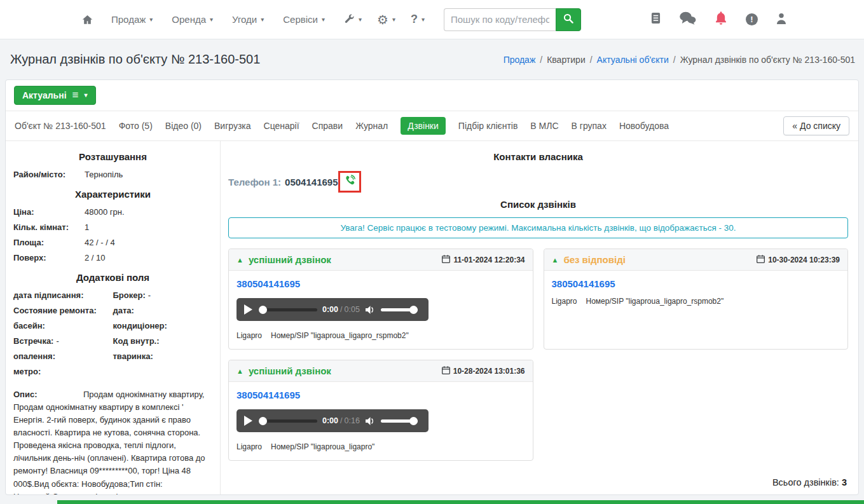 The image size is (864, 504). Describe the element at coordinates (353, 20) in the screenshot. I see `menu-tools: ▾` at that location.